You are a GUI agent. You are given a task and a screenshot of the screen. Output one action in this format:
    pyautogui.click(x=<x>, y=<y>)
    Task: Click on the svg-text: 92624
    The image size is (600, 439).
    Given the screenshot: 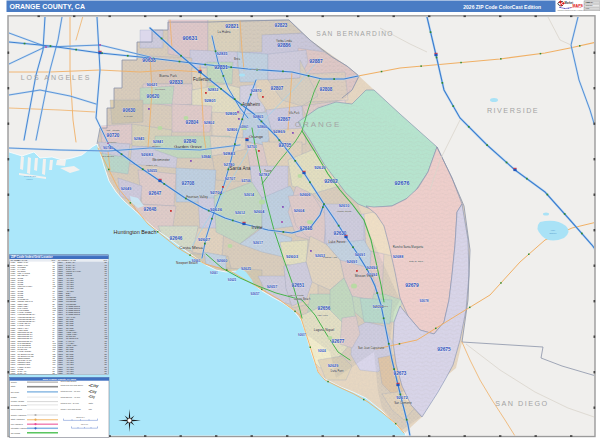 What is the action you would take?
    pyautogui.click(x=322, y=351)
    